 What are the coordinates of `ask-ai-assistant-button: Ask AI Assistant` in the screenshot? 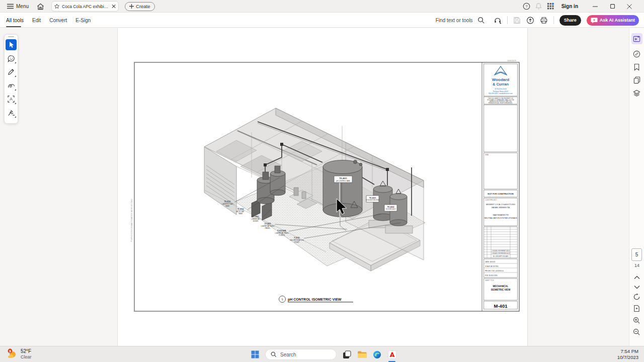 It's located at (613, 20).